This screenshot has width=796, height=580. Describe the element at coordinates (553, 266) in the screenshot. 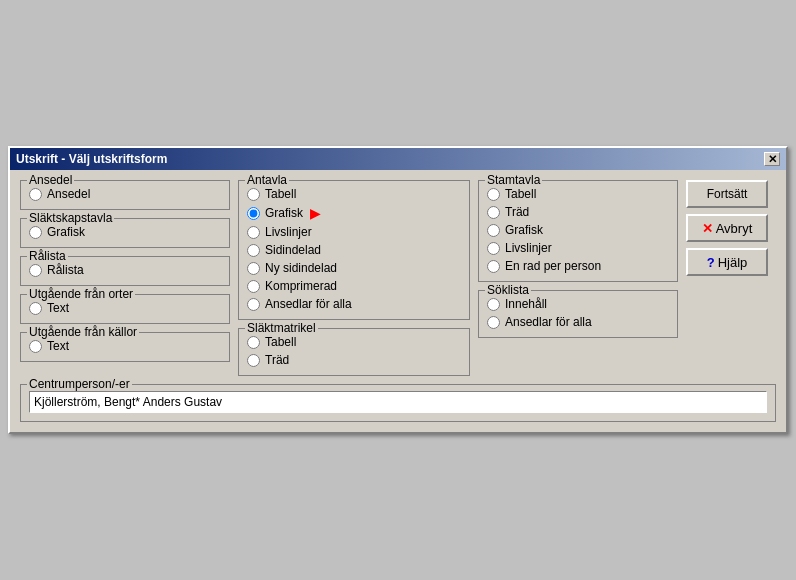

I see `en-rad-stam-label: En rad per person` at that location.